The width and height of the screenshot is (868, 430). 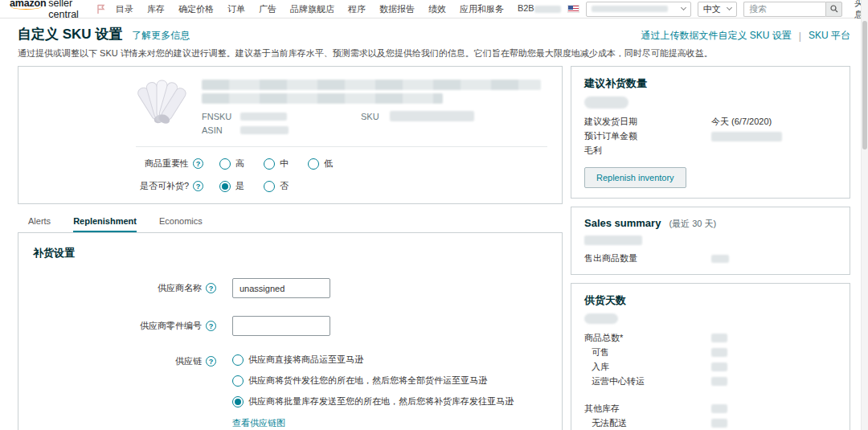 What do you see at coordinates (312, 10) in the screenshot?
I see `nav-item-stores: 品牌旗舰店` at bounding box center [312, 10].